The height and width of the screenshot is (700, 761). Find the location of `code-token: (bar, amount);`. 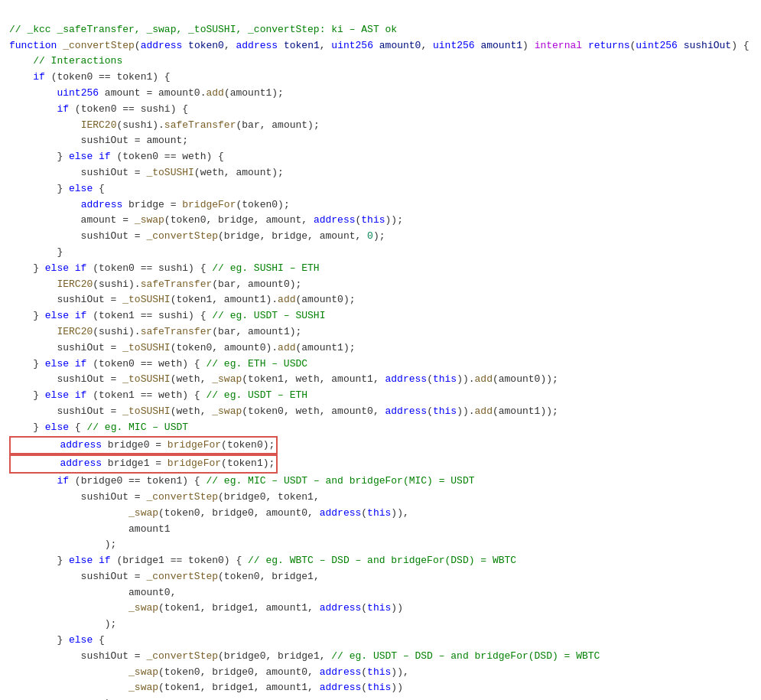

code-token: (bar, amount); is located at coordinates (277, 125).